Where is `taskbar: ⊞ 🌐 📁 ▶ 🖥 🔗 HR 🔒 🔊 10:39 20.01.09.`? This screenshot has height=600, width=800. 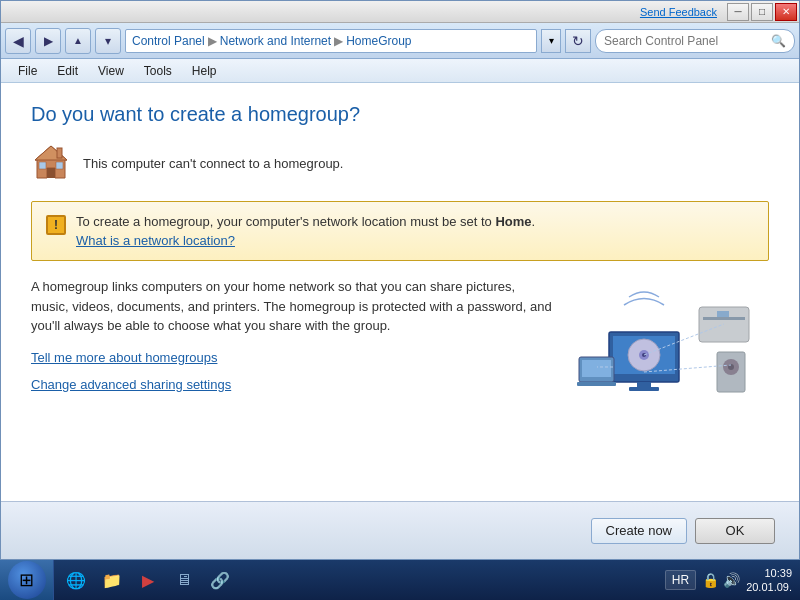 taskbar: ⊞ 🌐 📁 ▶ 🖥 🔗 HR 🔒 🔊 10:39 20.01.09. is located at coordinates (400, 580).